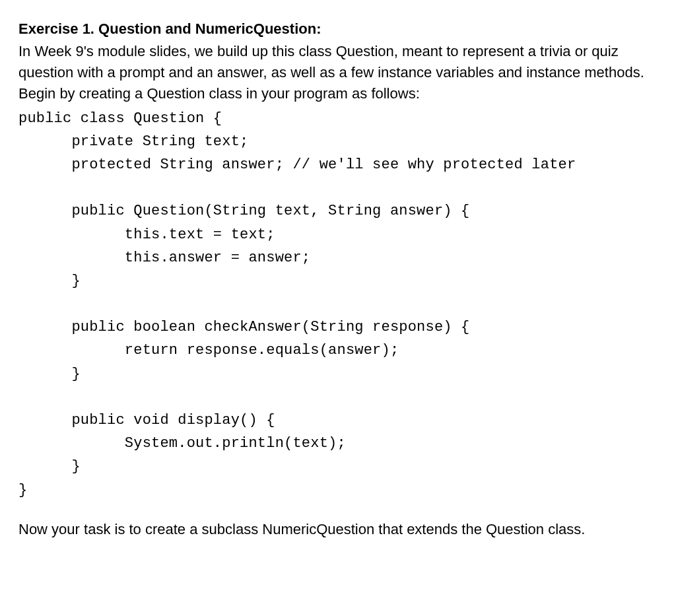  I want to click on exercise-heading: Exercise 1. Question and NumericQuestion…, so click(338, 29).